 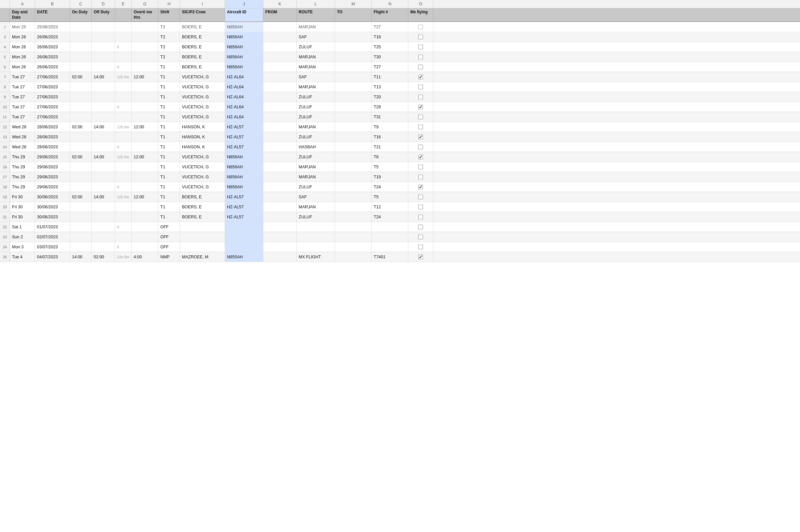 What do you see at coordinates (280, 4) in the screenshot?
I see `col-letter-k: K` at bounding box center [280, 4].